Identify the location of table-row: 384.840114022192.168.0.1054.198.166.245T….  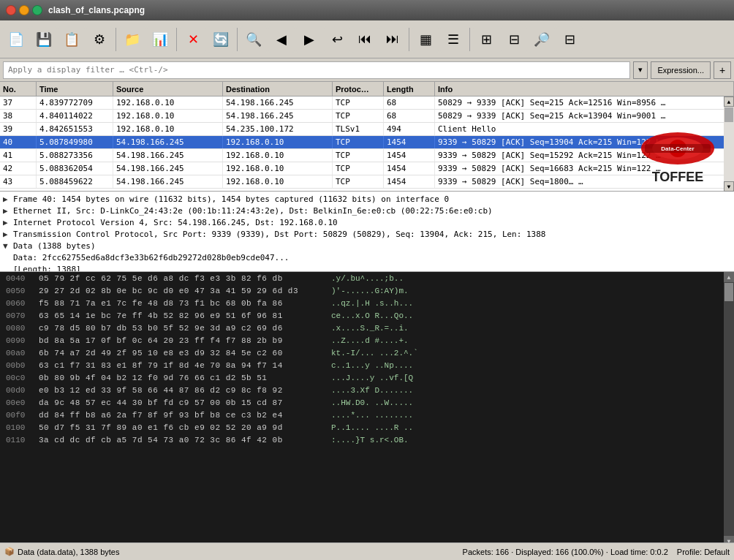
(367, 116).